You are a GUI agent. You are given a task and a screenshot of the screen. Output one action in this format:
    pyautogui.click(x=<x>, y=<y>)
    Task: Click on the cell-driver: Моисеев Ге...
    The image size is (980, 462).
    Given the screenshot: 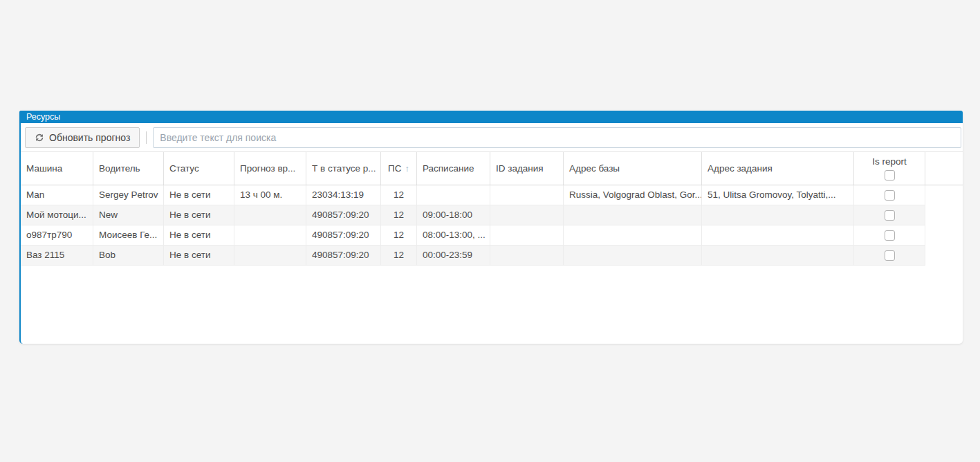 What is the action you would take?
    pyautogui.click(x=129, y=235)
    